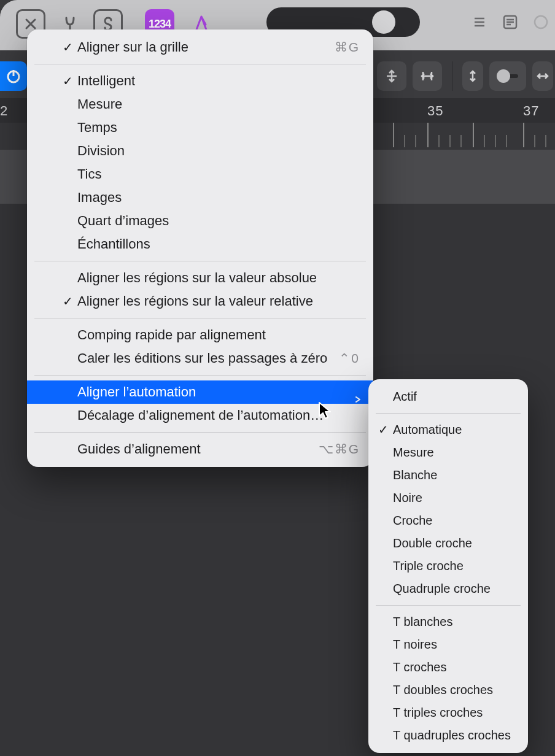  I want to click on cursor-arrow-icon, so click(325, 411).